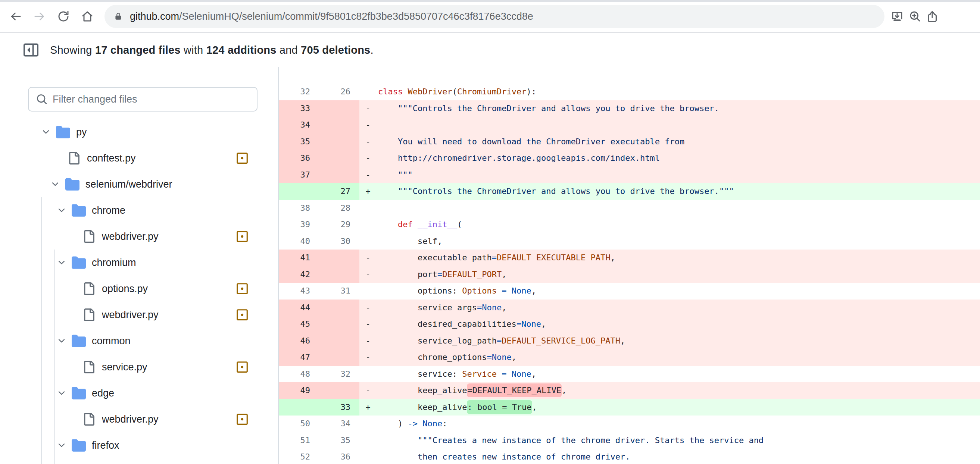 This screenshot has width=980, height=464. What do you see at coordinates (339, 441) in the screenshot?
I see `new-line-number: 35` at bounding box center [339, 441].